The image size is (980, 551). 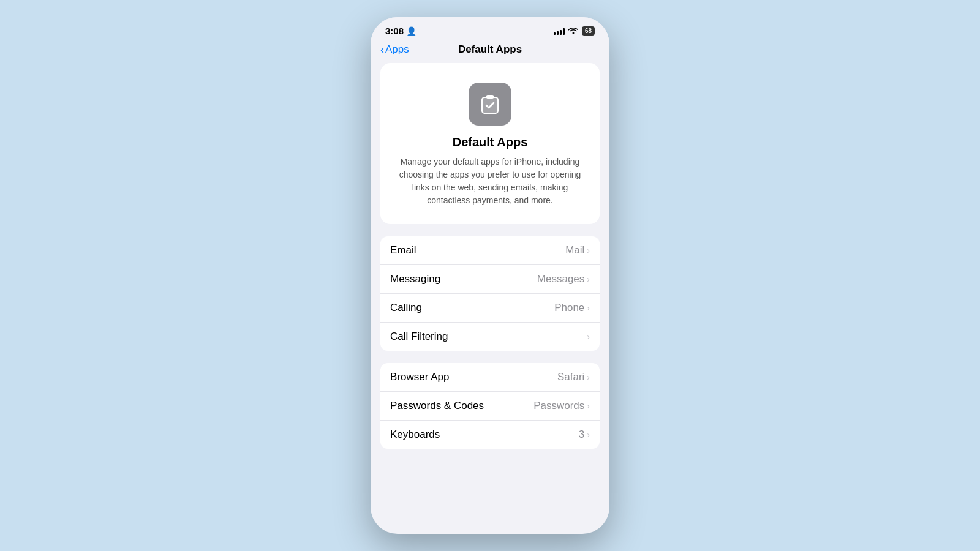 What do you see at coordinates (437, 406) in the screenshot?
I see `passwords-codes-label: Passwords & Codes` at bounding box center [437, 406].